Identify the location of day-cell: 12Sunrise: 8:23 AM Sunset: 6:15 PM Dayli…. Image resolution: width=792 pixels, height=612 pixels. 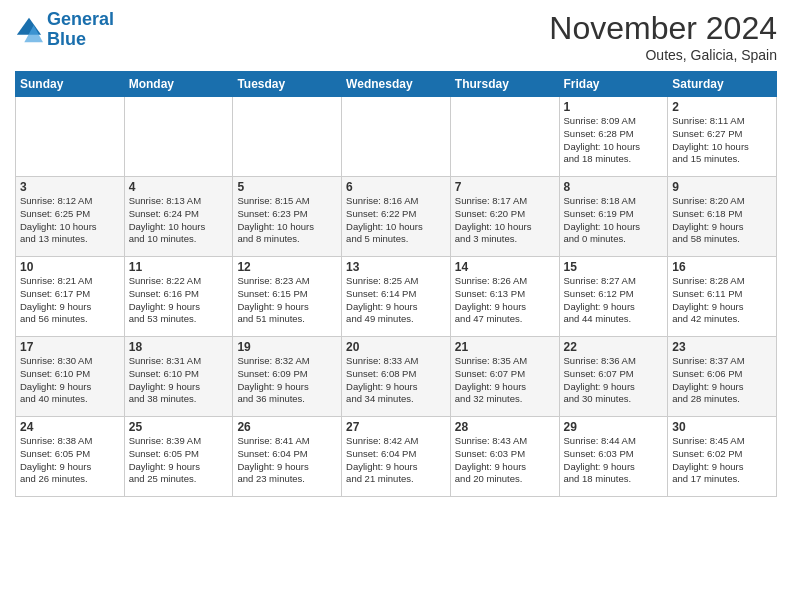
(288, 297).